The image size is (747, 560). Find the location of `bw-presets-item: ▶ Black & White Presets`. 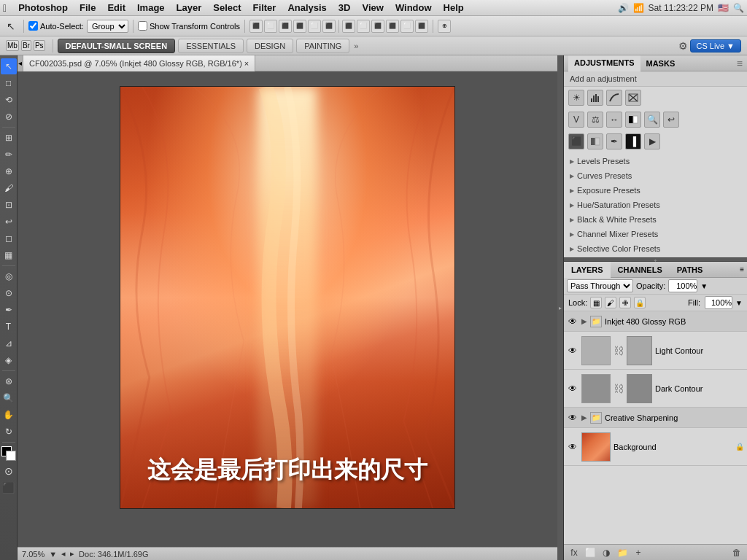

bw-presets-item: ▶ Black & White Presets is located at coordinates (655, 219).